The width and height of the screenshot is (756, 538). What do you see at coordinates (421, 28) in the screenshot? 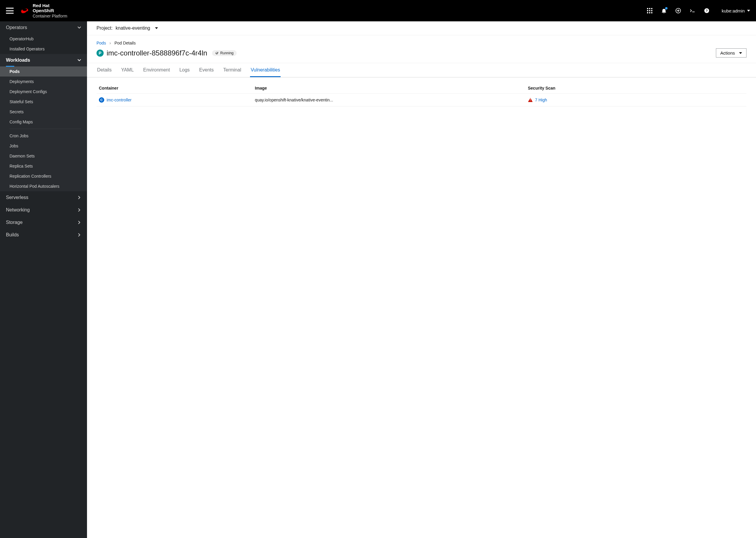
I see `project-selector: Project: knative-eventing` at bounding box center [421, 28].